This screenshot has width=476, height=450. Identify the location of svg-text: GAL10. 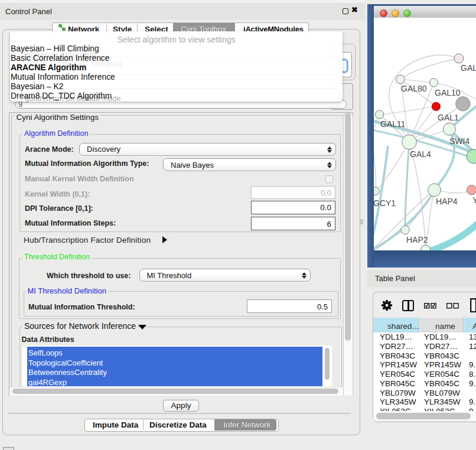
(448, 93).